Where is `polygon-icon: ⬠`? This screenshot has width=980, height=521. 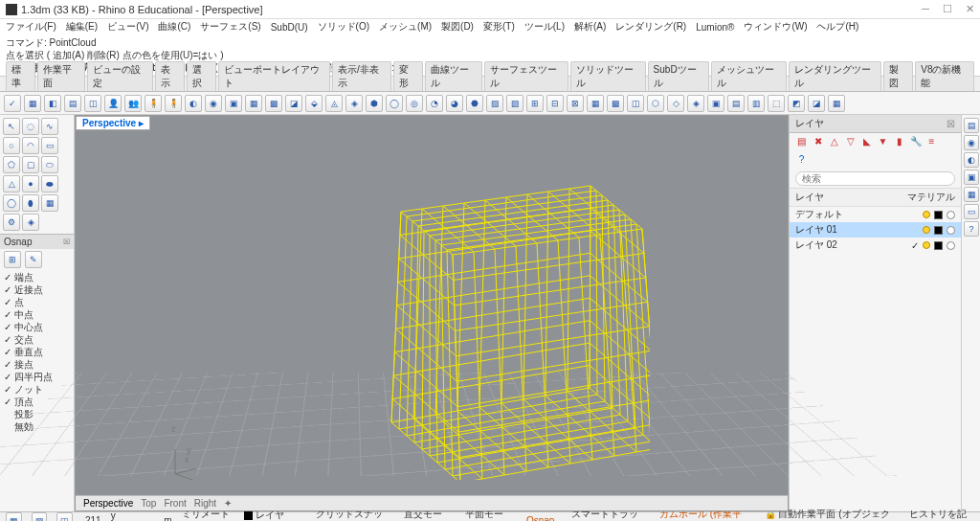 polygon-icon: ⬠ is located at coordinates (11, 165).